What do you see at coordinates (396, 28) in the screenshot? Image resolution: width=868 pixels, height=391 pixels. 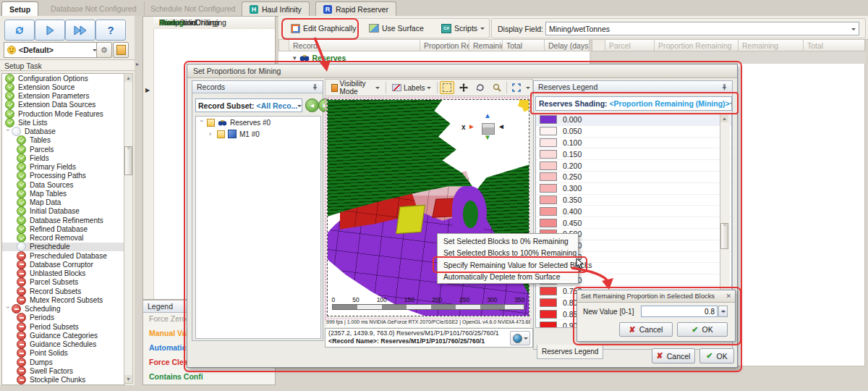 I see `use-surface-button: Use Surface` at bounding box center [396, 28].